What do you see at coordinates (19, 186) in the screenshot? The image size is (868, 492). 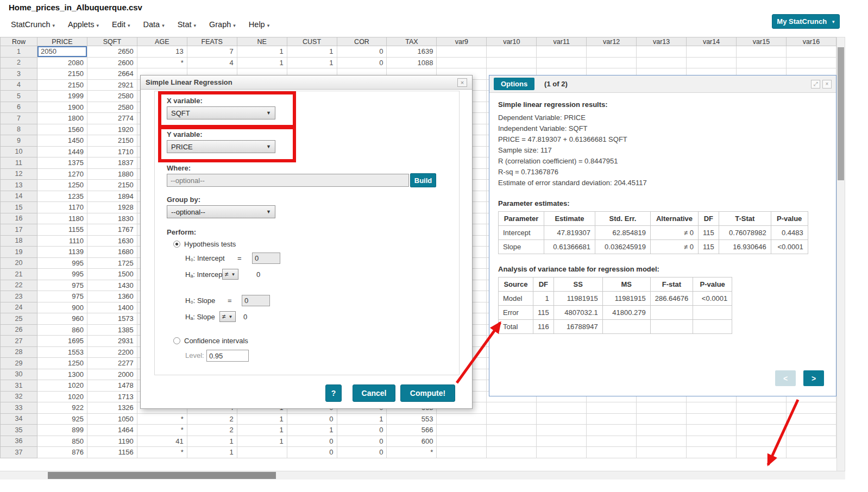 I see `row-number: 13` at bounding box center [19, 186].